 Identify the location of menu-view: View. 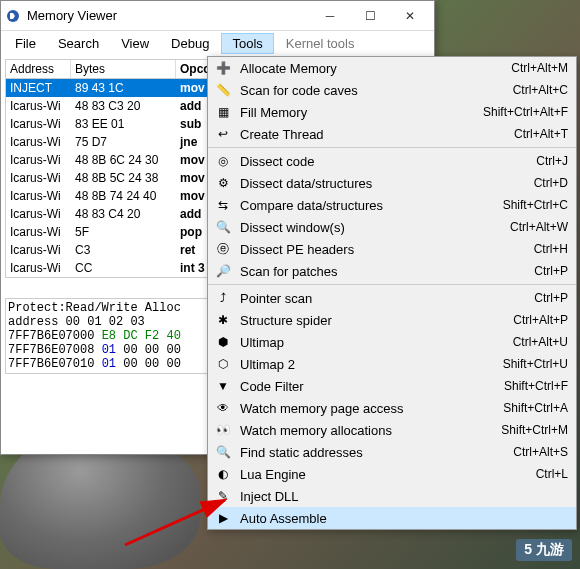
(135, 44).